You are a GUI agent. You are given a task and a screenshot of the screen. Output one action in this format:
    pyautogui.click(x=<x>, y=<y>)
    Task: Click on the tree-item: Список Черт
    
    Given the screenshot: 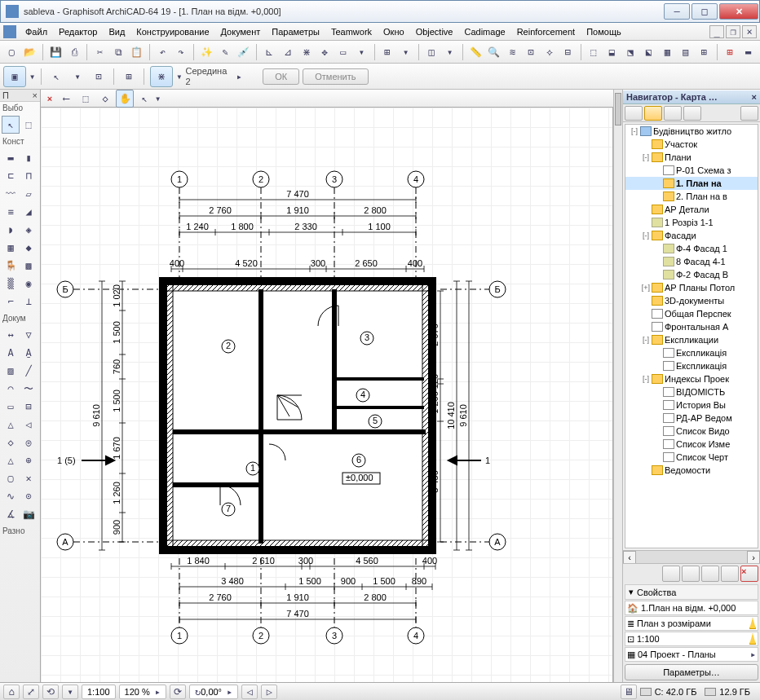 What is the action you would take?
    pyautogui.click(x=692, y=457)
    